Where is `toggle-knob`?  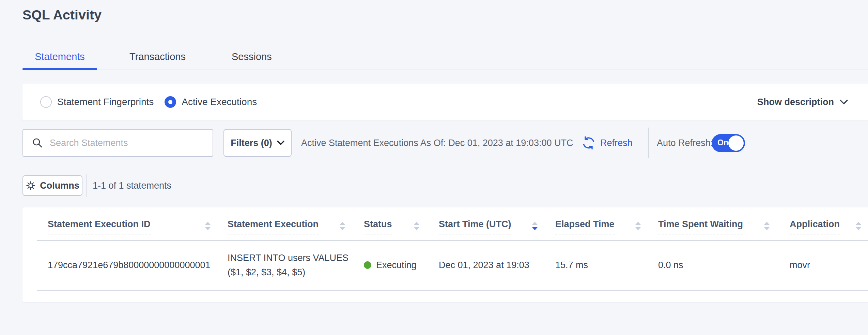 toggle-knob is located at coordinates (736, 143).